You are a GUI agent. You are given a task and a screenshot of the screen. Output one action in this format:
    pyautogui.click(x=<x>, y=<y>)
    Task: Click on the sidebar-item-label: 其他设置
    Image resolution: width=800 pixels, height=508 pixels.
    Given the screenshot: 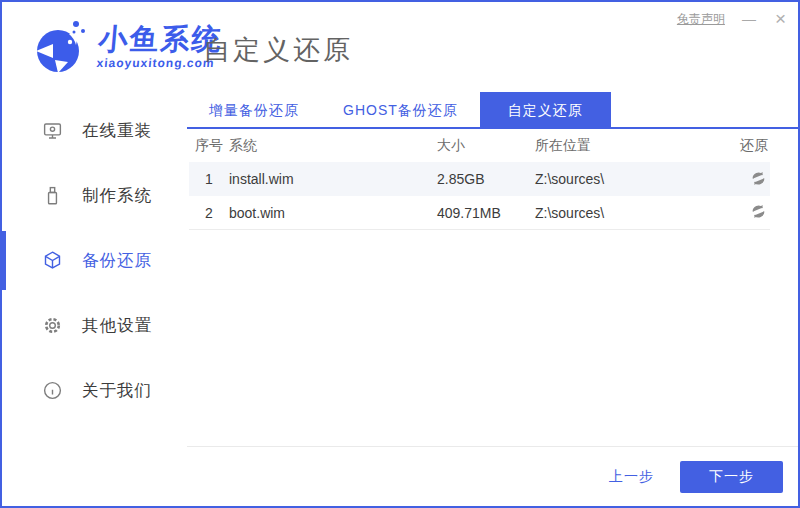 What is the action you would take?
    pyautogui.click(x=117, y=326)
    